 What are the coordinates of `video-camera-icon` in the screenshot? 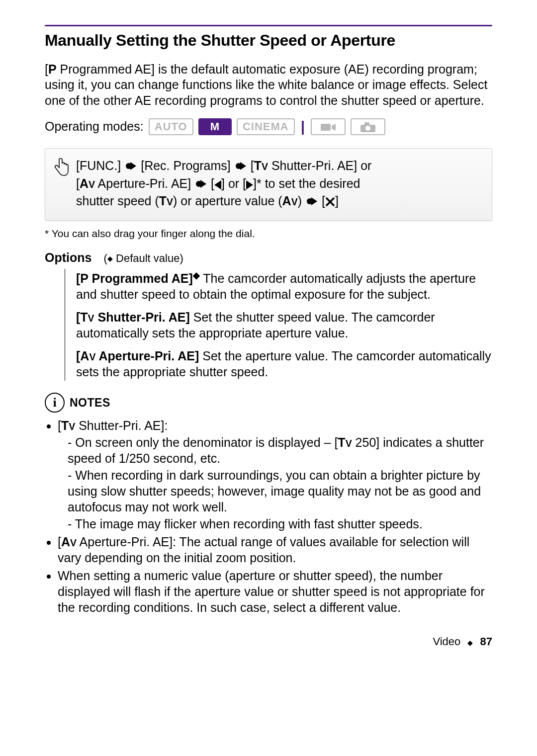 It's located at (328, 127).